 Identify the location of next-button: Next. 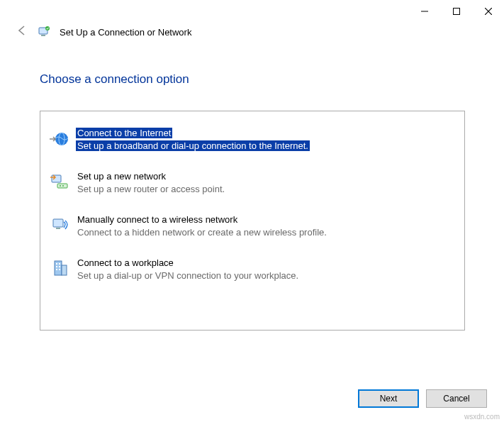
(388, 399).